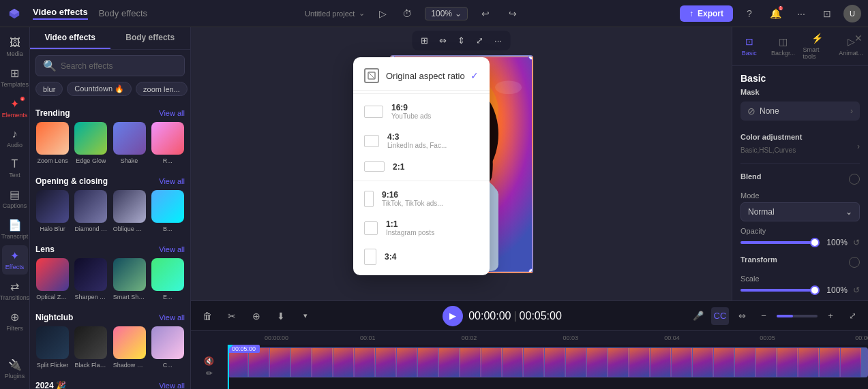 This screenshot has height=389, width=868. Describe the element at coordinates (232, 316) in the screenshot. I see `split-button: ✂` at that location.